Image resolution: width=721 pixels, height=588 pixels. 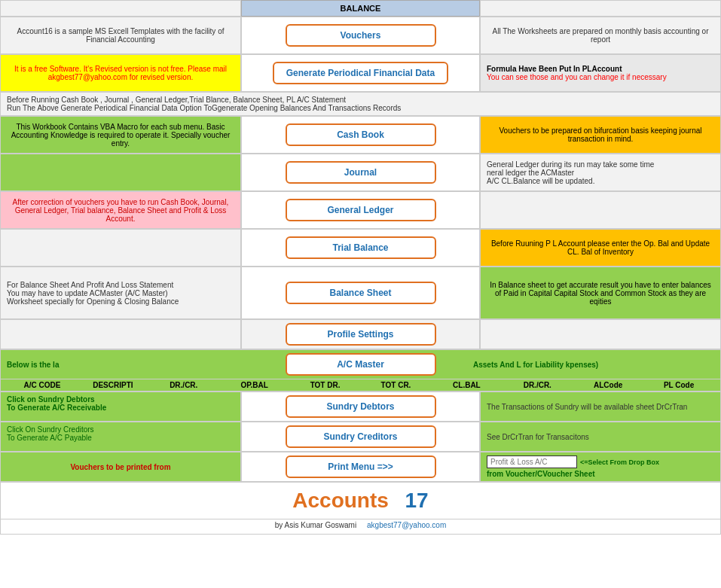 What do you see at coordinates (600, 164) in the screenshot?
I see `journal-right-line1: General Ledger during its run may take s…` at bounding box center [600, 164].